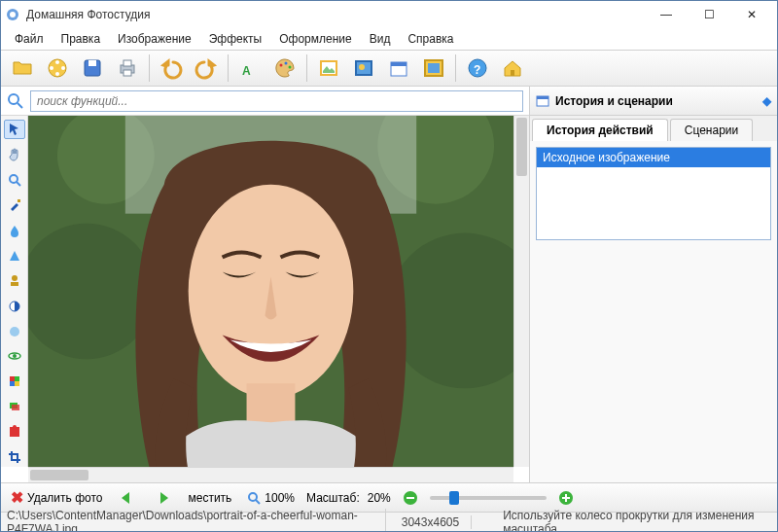 This screenshot has height=532, width=778. What do you see at coordinates (276, 101) in the screenshot?
I see `search-input-wrap` at bounding box center [276, 101].